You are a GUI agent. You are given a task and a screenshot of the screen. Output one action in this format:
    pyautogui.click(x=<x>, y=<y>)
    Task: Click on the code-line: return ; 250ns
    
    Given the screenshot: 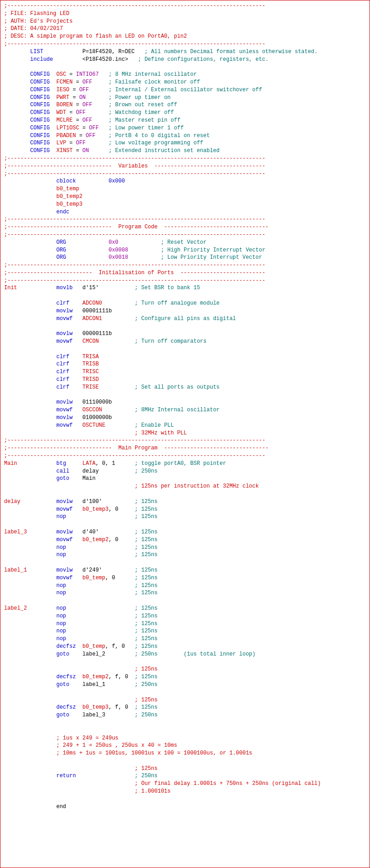 What is the action you would take?
    pyautogui.click(x=185, y=776)
    